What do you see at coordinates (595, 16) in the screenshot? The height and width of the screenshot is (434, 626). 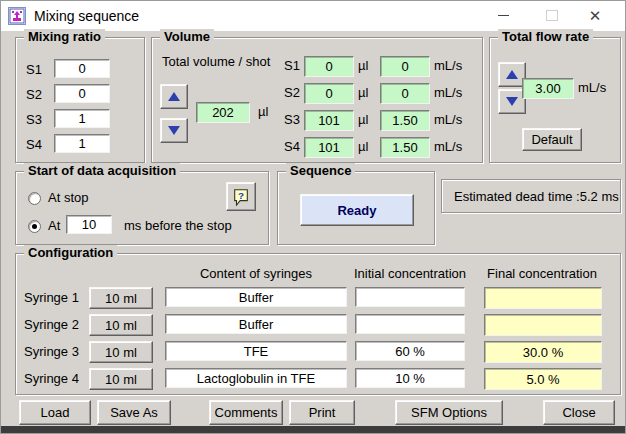 I see `close-button: ✕` at bounding box center [595, 16].